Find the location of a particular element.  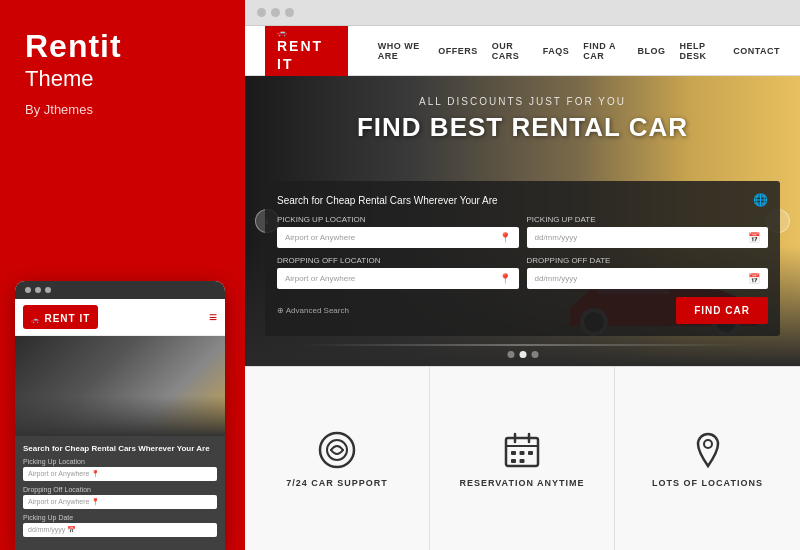

dropoff-location-input: Airport or Anywhere 📍 is located at coordinates (398, 278).